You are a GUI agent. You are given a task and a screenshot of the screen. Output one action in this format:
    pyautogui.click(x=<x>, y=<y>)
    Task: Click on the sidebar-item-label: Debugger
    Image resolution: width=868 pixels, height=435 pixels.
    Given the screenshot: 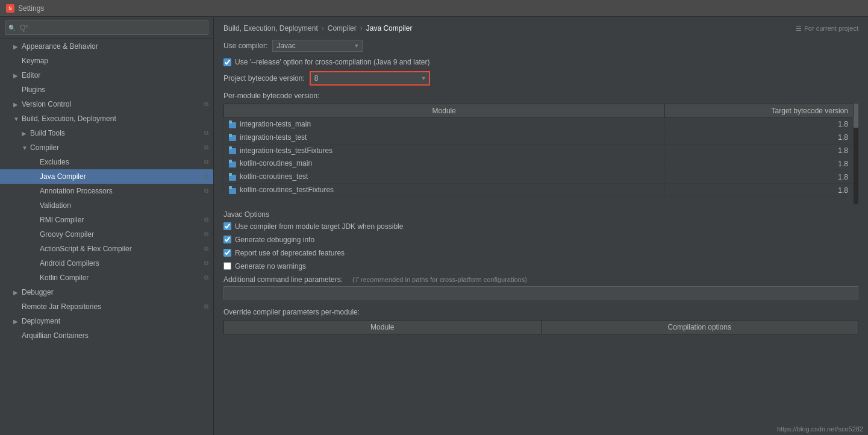 What is the action you would take?
    pyautogui.click(x=115, y=292)
    